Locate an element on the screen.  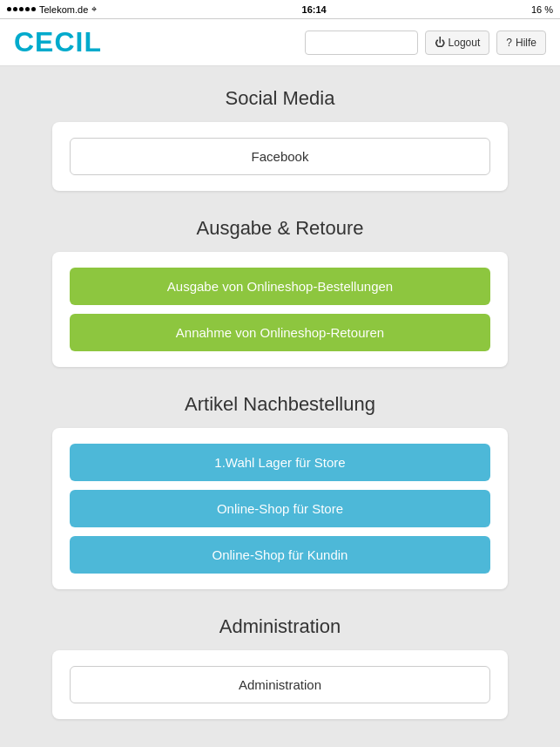
logout-button: ⏻ Logout is located at coordinates (458, 43).